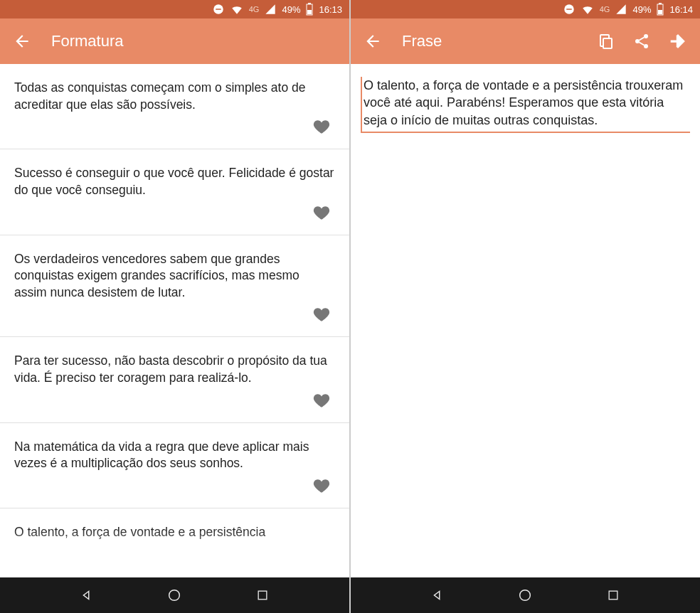 The image size is (700, 613). I want to click on status-bar: 4G 49% 16:13, so click(175, 9).